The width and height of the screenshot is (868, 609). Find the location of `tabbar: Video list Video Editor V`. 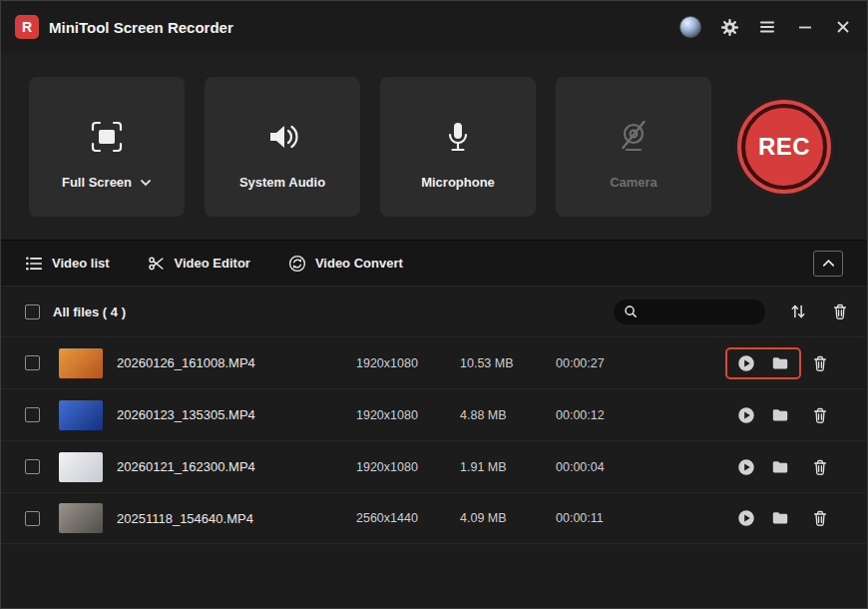

tabbar: Video list Video Editor V is located at coordinates (434, 264).